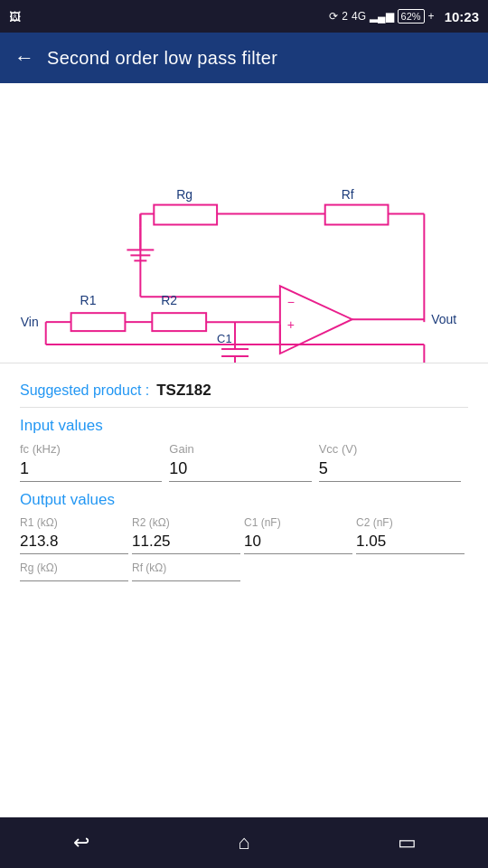 The height and width of the screenshot is (868, 488). I want to click on suggested-product-row: Suggested product : TSZ182, so click(244, 391).